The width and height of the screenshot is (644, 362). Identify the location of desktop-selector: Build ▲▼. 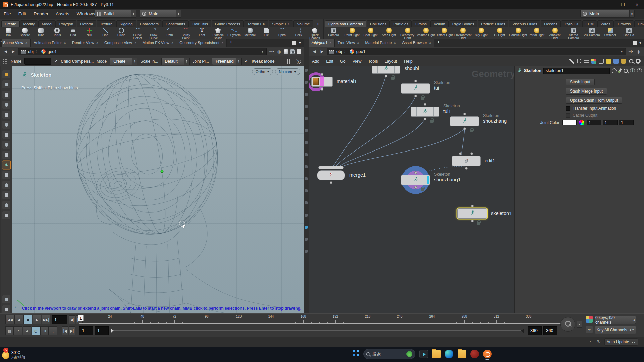
(115, 14).